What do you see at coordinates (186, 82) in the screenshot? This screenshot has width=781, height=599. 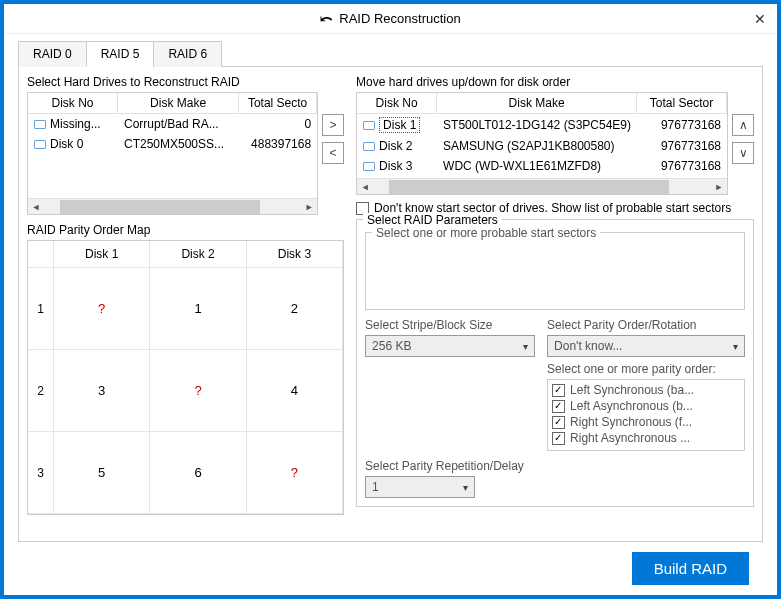 I see `left-label: Select Hard Drives to Reconstruct RAID` at bounding box center [186, 82].